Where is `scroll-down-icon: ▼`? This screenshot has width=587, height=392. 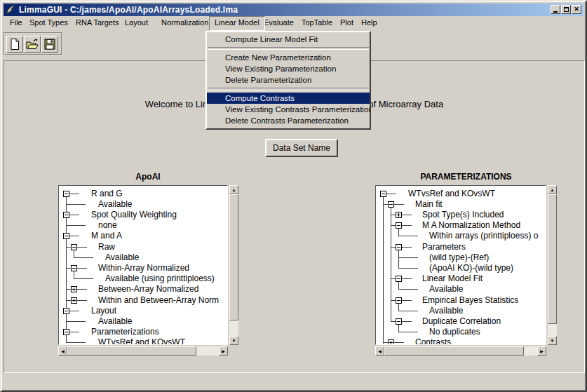 scroll-down-icon: ▼ is located at coordinates (234, 341).